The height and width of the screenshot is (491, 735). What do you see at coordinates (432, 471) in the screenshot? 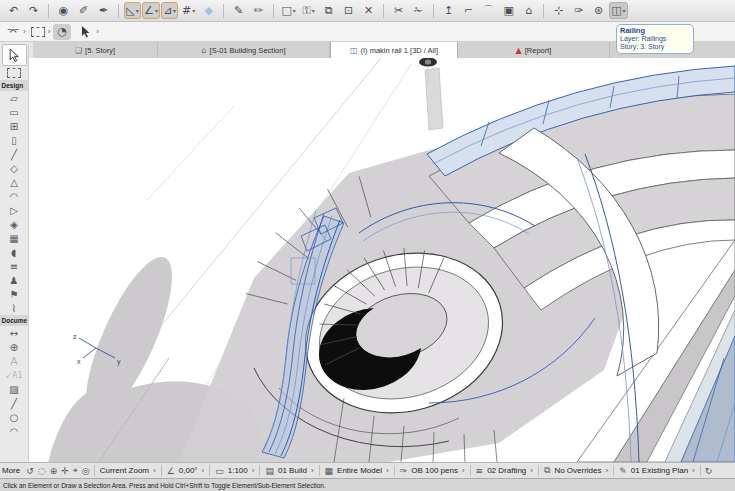
I see `pen-set-control: ✑ OB 100 pens›` at bounding box center [432, 471].